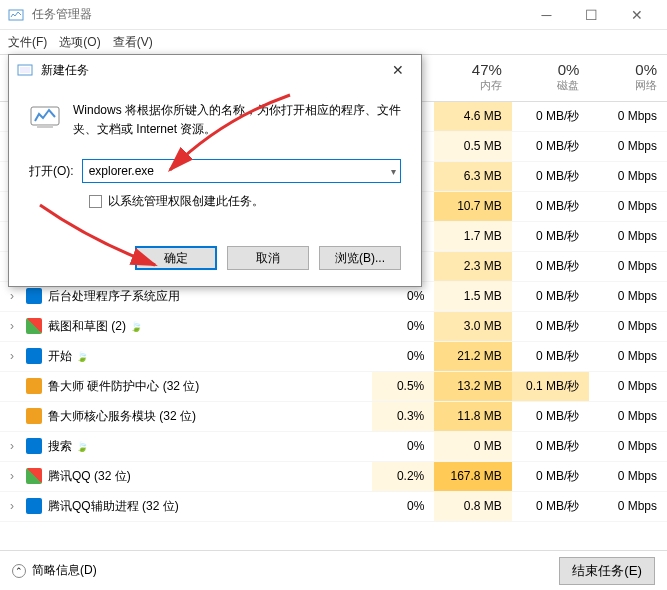  What do you see at coordinates (473, 356) in the screenshot?
I see `cell-mem: 21.2 MB` at bounding box center [473, 356].